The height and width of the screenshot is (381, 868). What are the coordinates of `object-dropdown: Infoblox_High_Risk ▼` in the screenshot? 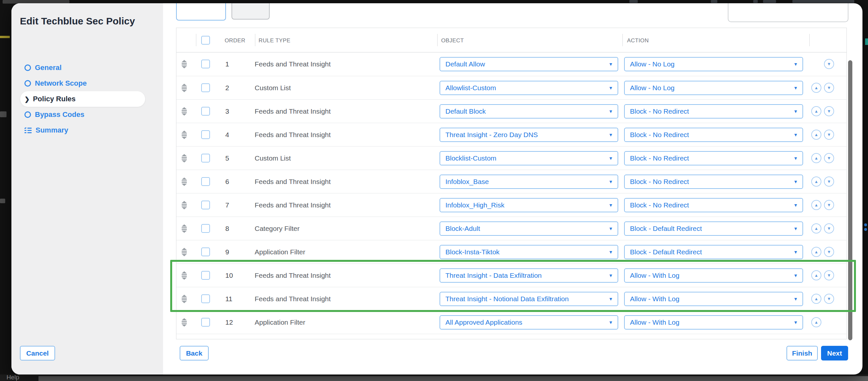 It's located at (529, 205).